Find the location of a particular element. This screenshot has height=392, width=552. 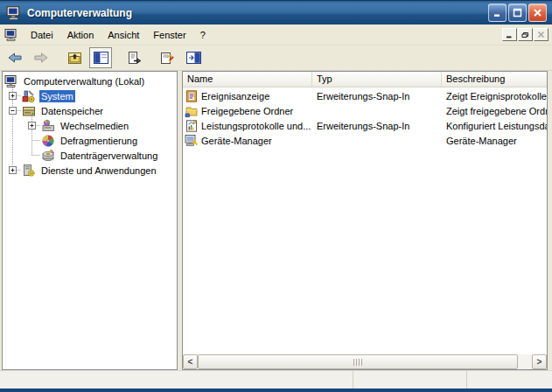

maximize-button is located at coordinates (518, 12).